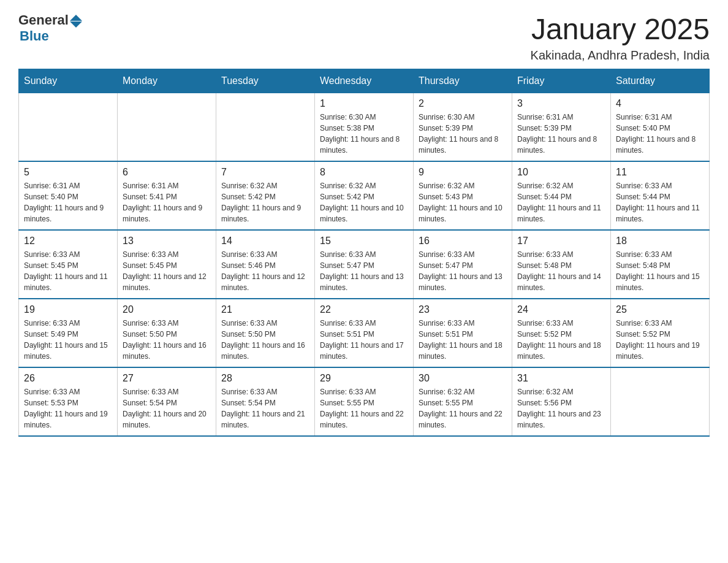 The image size is (728, 563). What do you see at coordinates (69, 333) in the screenshot?
I see `calendar-cell: 19Sunrise: 6:33 AMSunset: 5:49 PMDayligh…` at bounding box center [69, 333].